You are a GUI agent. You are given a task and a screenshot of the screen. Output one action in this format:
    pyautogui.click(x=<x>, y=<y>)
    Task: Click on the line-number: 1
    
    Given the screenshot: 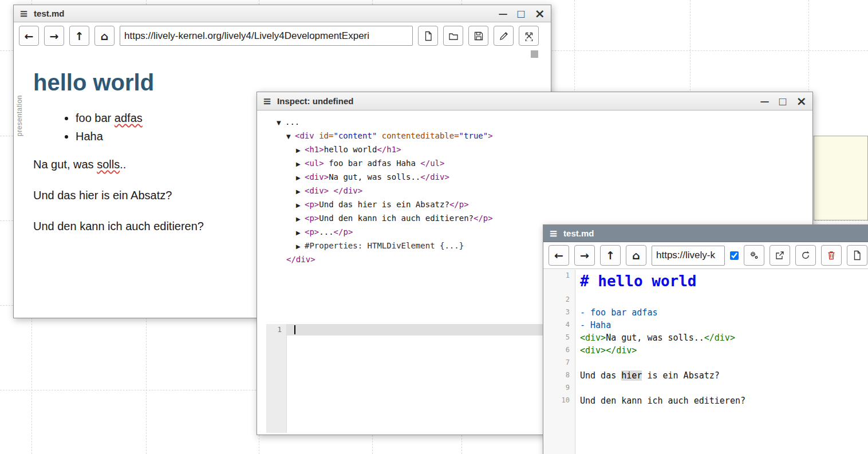 What is the action you would take?
    pyautogui.click(x=279, y=330)
    